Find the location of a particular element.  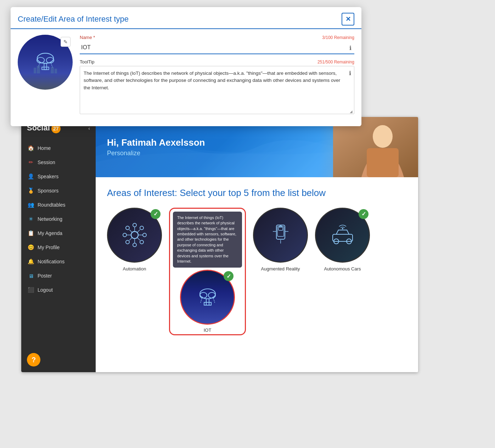

modal-close-button: ✕ is located at coordinates (348, 19).